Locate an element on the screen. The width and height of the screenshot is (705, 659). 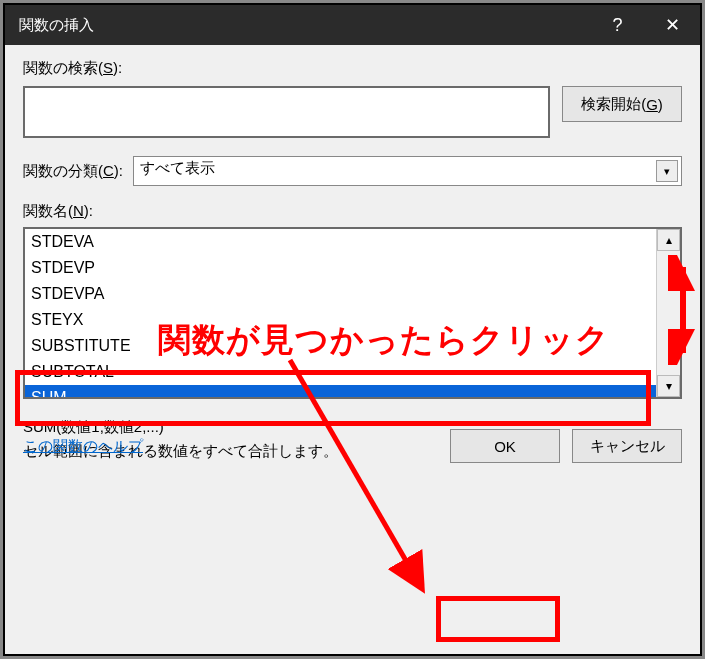
search-start-button: 検索開始(G) is located at coordinates (622, 104).